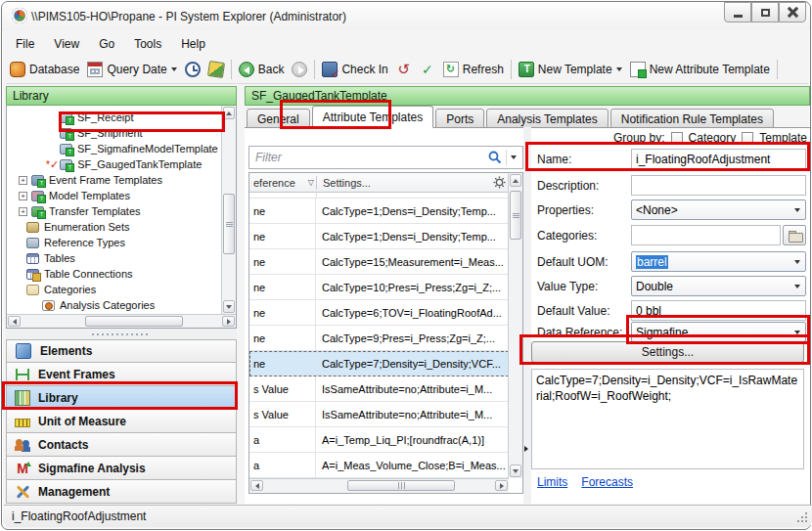 This screenshot has width=812, height=531. Describe the element at coordinates (194, 44) in the screenshot. I see `menu-help: Help` at that location.